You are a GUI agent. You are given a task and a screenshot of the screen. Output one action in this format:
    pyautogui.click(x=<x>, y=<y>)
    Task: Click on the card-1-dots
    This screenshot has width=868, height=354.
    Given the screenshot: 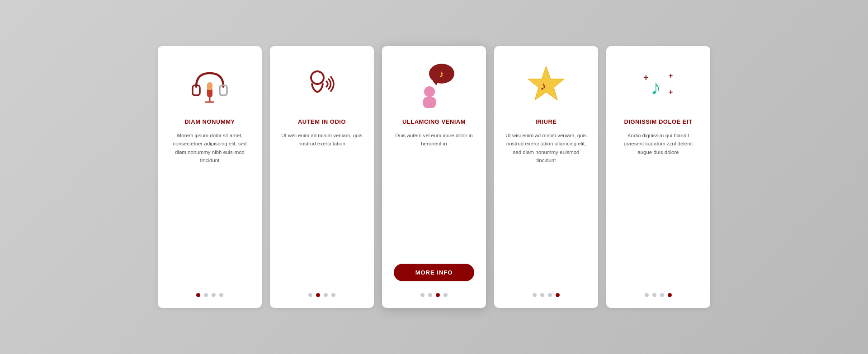 What is the action you would take?
    pyautogui.click(x=210, y=295)
    